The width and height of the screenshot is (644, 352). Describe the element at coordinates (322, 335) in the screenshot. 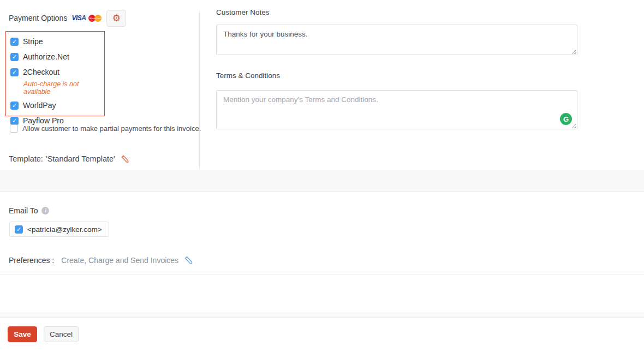

I see `action-bar: Save Cancel` at that location.